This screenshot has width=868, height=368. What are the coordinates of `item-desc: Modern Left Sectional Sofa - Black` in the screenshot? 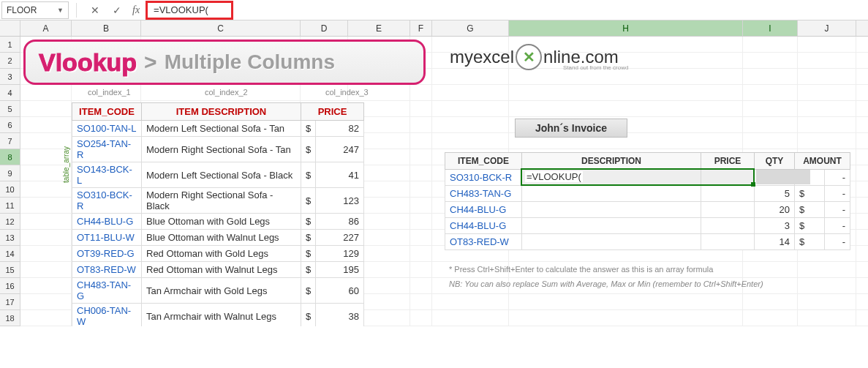 It's located at (222, 176).